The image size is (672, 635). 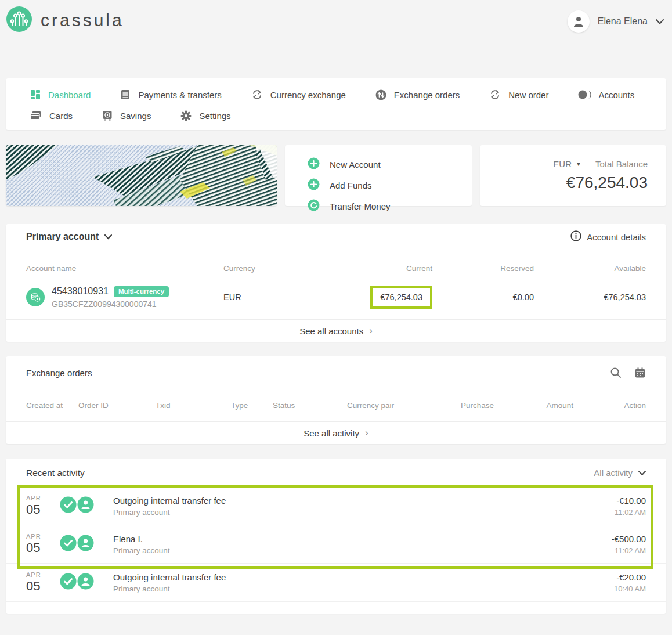 I want to click on user-menu: Elena Elena, so click(x=616, y=21).